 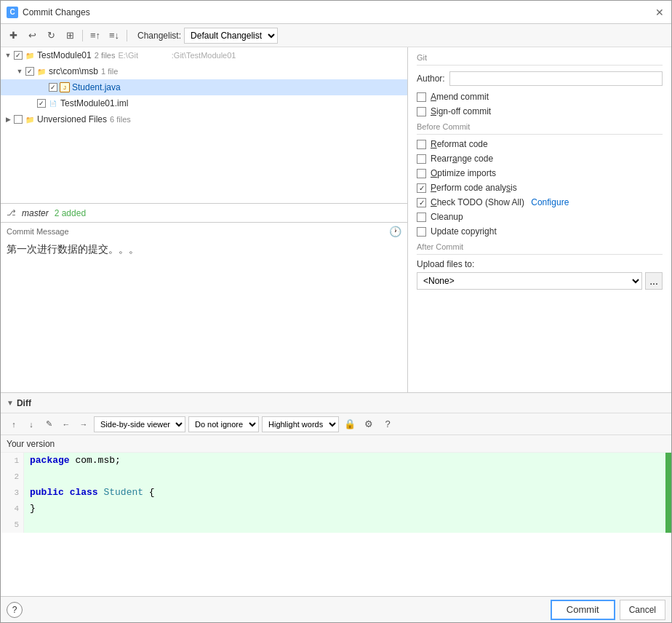 What do you see at coordinates (95, 35) in the screenshot?
I see `sort-asc-icon: ≡↑` at bounding box center [95, 35].